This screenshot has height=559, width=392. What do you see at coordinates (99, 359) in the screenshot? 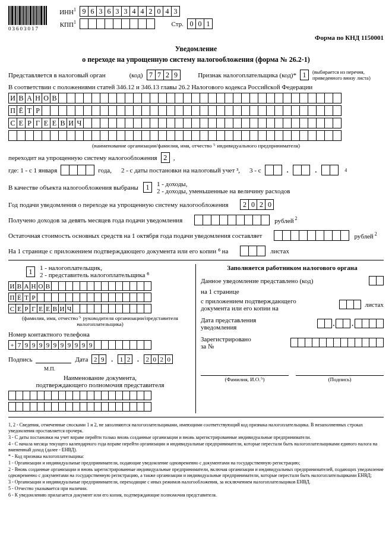
I see `date-d: 29` at bounding box center [99, 359].